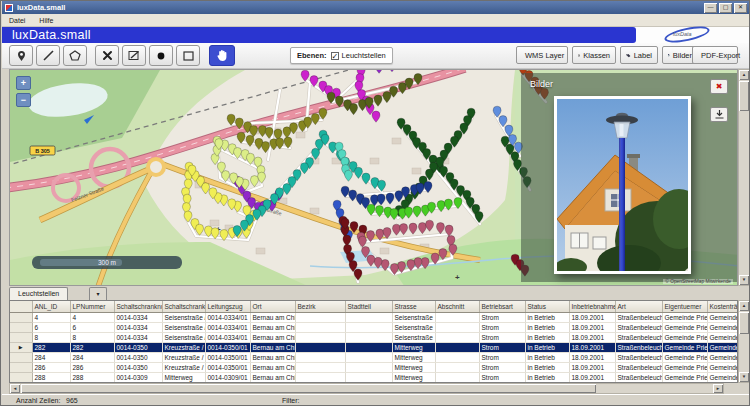  What do you see at coordinates (414, 306) in the screenshot?
I see `column-header: Strasse` at bounding box center [414, 306].